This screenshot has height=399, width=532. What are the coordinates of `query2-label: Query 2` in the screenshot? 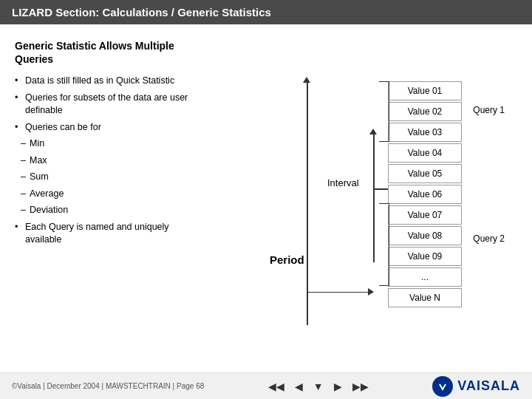 It's located at (489, 239).